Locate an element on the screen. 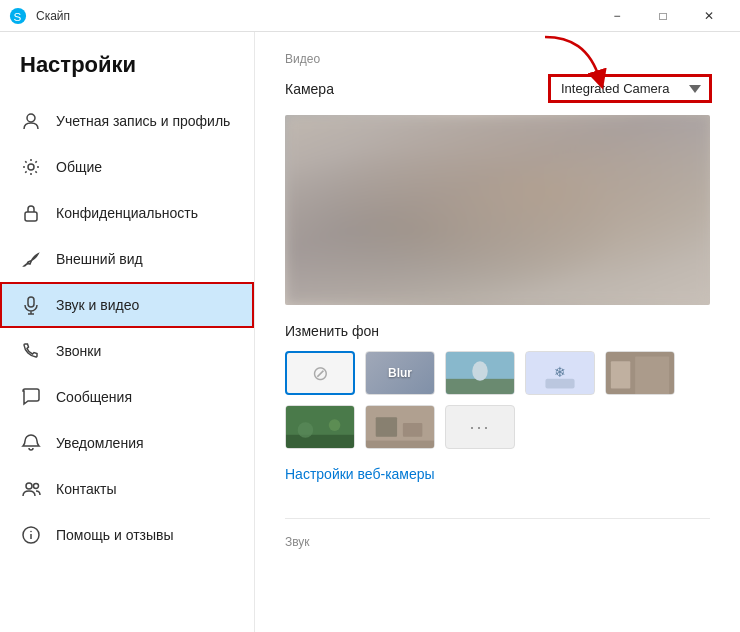 The image size is (740, 632). sidebar-item-notifications: Уведомления is located at coordinates (127, 443).